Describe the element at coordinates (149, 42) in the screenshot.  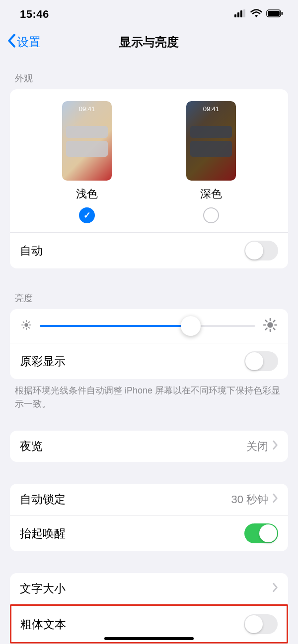
I see `page-title: 显示与亮度` at that location.